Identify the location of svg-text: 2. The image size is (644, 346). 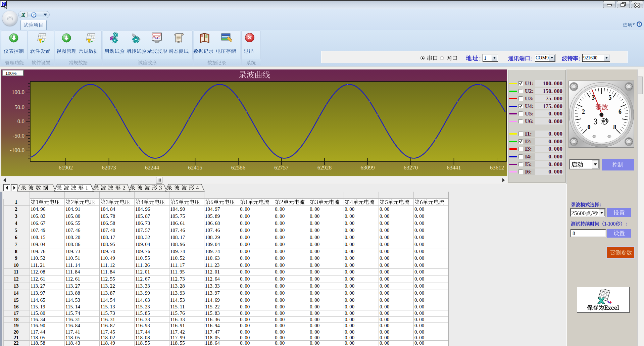
(583, 112).